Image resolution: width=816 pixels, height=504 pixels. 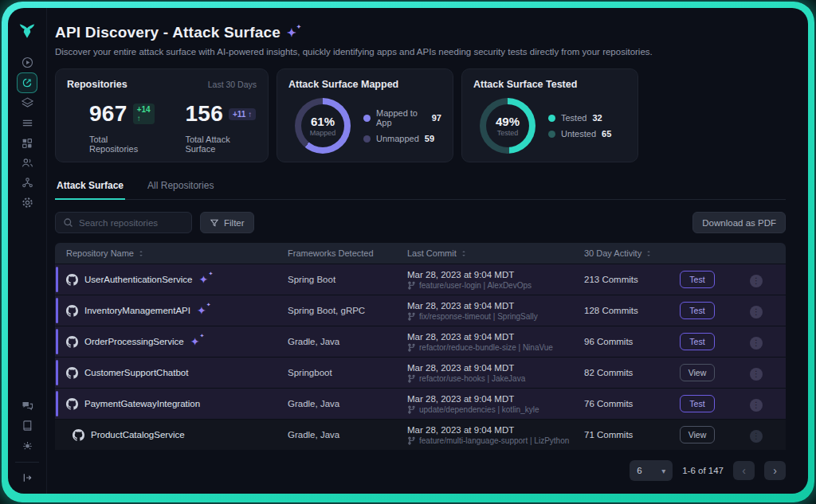 I want to click on commit-branch: update/dependencies | kotlin_kyle, so click(x=479, y=409).